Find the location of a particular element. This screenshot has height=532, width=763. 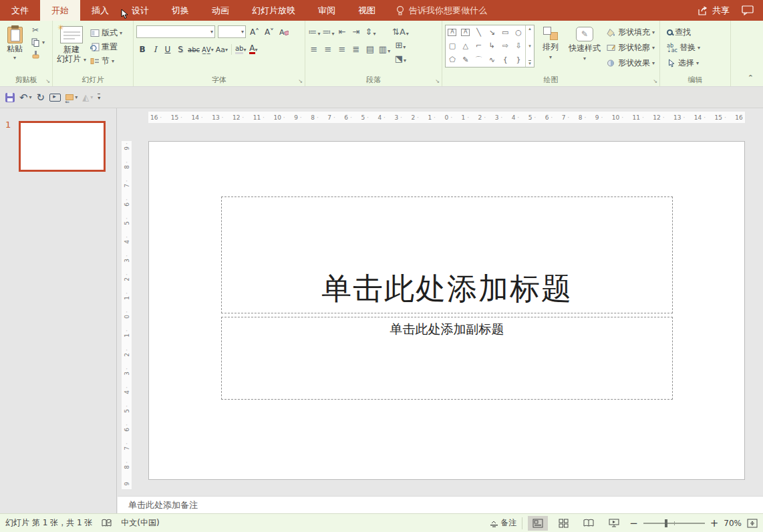

justify-button: ≣ is located at coordinates (357, 48).